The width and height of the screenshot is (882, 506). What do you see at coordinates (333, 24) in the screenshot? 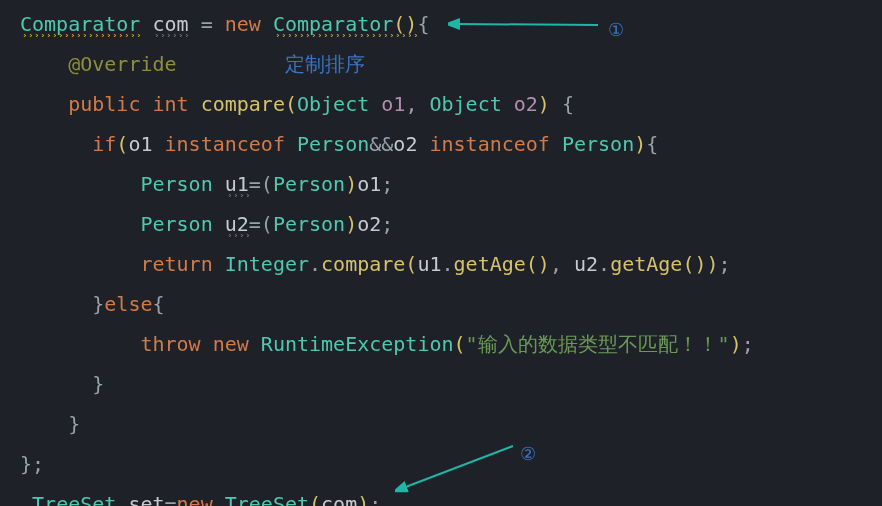
I see `type-comparator-2: Comparator` at bounding box center [333, 24].